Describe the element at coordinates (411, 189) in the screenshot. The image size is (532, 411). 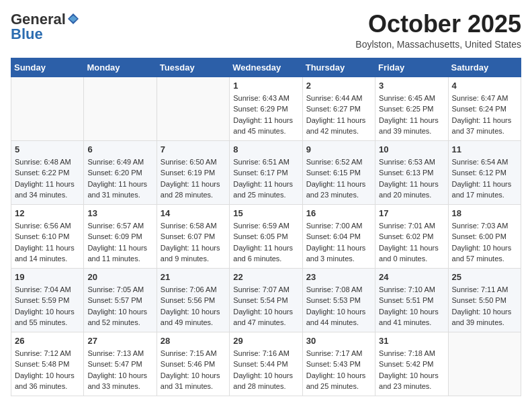
I see `daylight-text: Daylight: 11 hours and 20 minutes.` at that location.